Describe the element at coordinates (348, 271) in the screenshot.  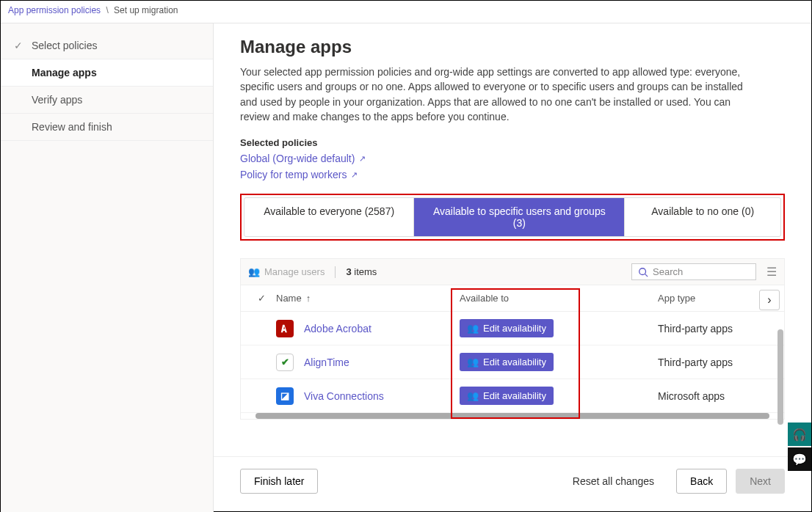
I see `item-count-number: 3` at that location.